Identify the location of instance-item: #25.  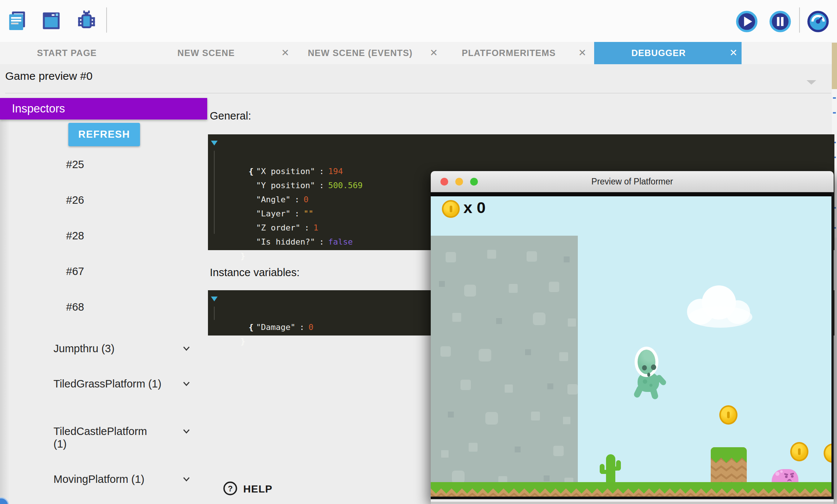
(75, 164).